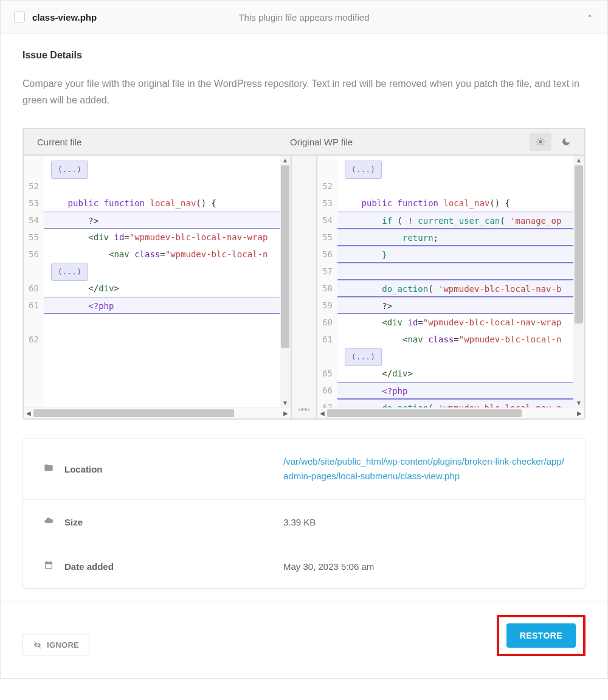 Image resolution: width=608 pixels, height=700 pixels. Describe the element at coordinates (150, 142) in the screenshot. I see `diff-left-label: Current file` at that location.